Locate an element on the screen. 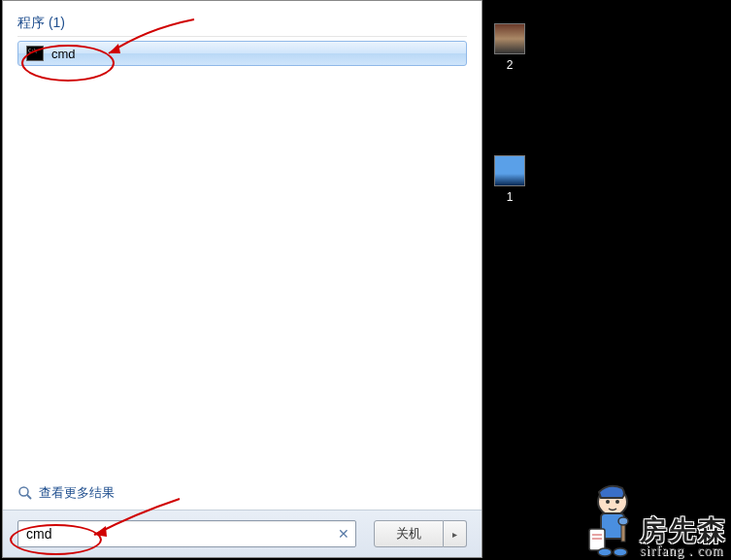 This screenshot has width=731, height=560. start-menu-bottom-bar: ✕ 关机 ▸ is located at coordinates (243, 534).